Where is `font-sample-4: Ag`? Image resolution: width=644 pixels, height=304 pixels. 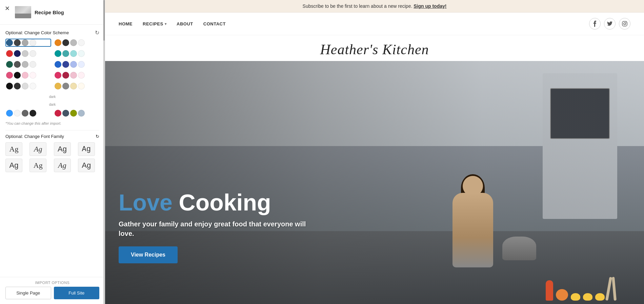 font-sample-4: Ag is located at coordinates (86, 149).